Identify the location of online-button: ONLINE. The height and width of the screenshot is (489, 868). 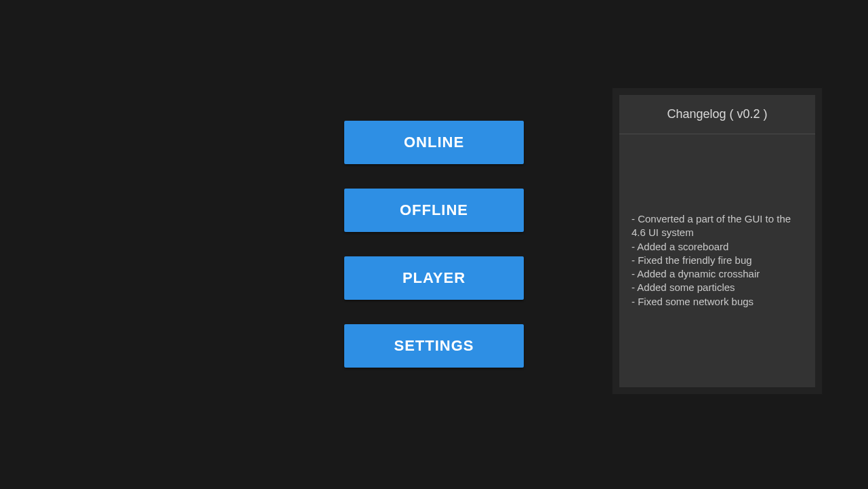
(434, 142).